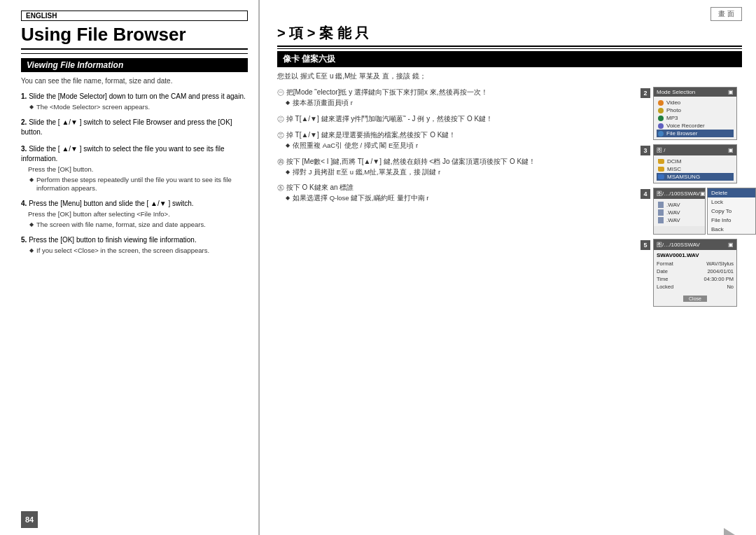 This screenshot has width=756, height=535. What do you see at coordinates (718, 279) in the screenshot?
I see `info-time-value: 04:30:00 PM` at bounding box center [718, 279].